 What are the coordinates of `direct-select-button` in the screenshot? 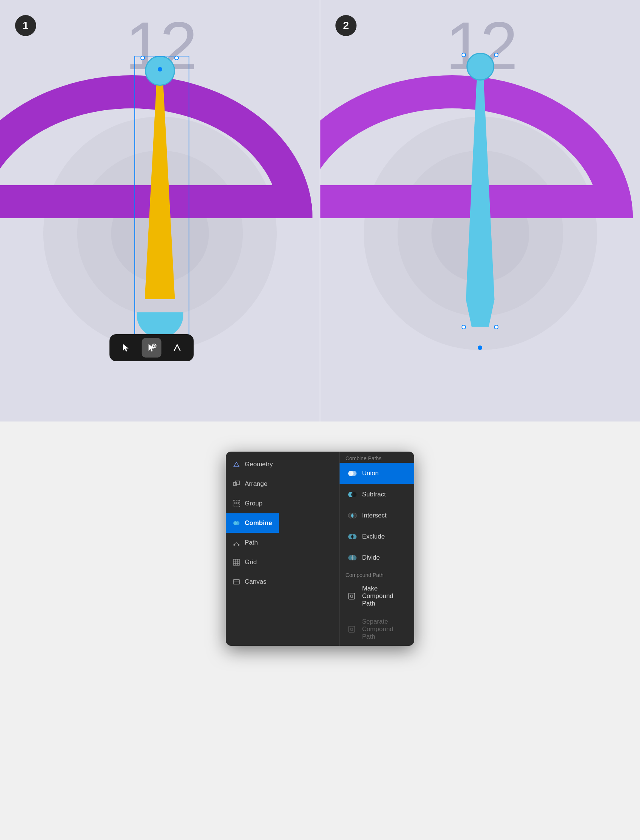 It's located at (152, 348).